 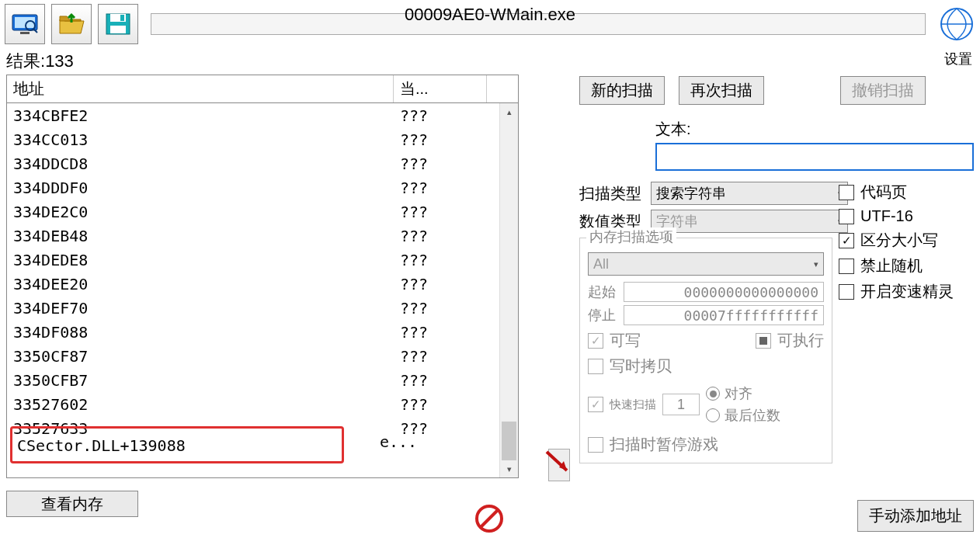 I want to click on results-scrollbar: ▴ ▾, so click(x=509, y=290).